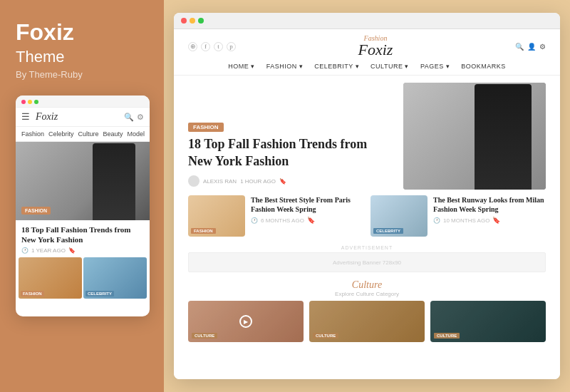  Describe the element at coordinates (311, 220) in the screenshot. I see `card-bookmark-icon-1: 🔖` at that location.